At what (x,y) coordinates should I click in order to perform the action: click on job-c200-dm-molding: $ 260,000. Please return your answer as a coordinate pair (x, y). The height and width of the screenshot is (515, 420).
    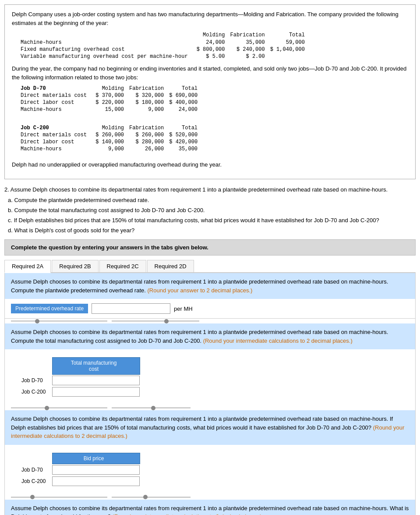
    Looking at the image, I should click on (112, 135).